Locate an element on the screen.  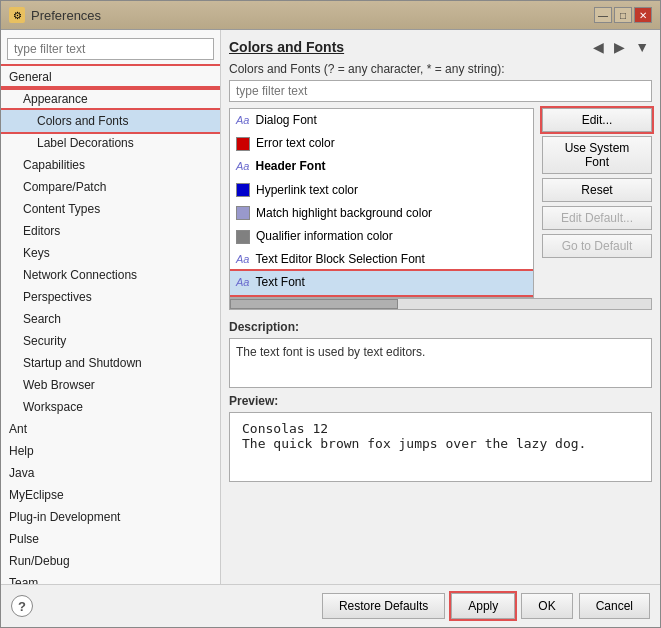
preview-line1: Consolas 12 is located at coordinates (440, 428).